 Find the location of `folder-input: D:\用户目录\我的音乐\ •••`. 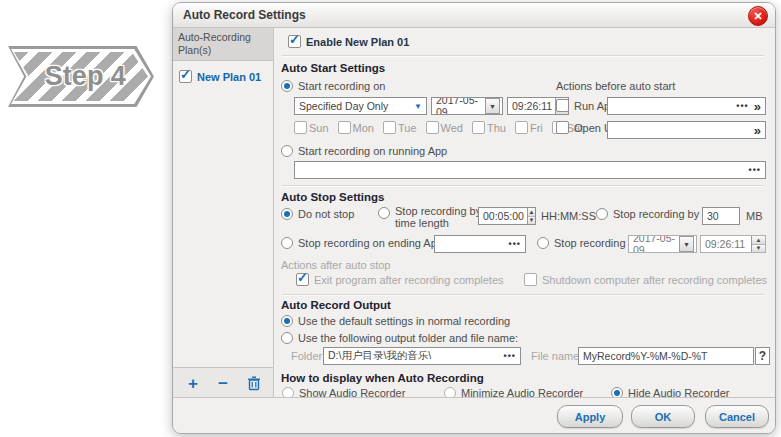

folder-input: D:\用户目录\我的音乐\ ••• is located at coordinates (422, 356).